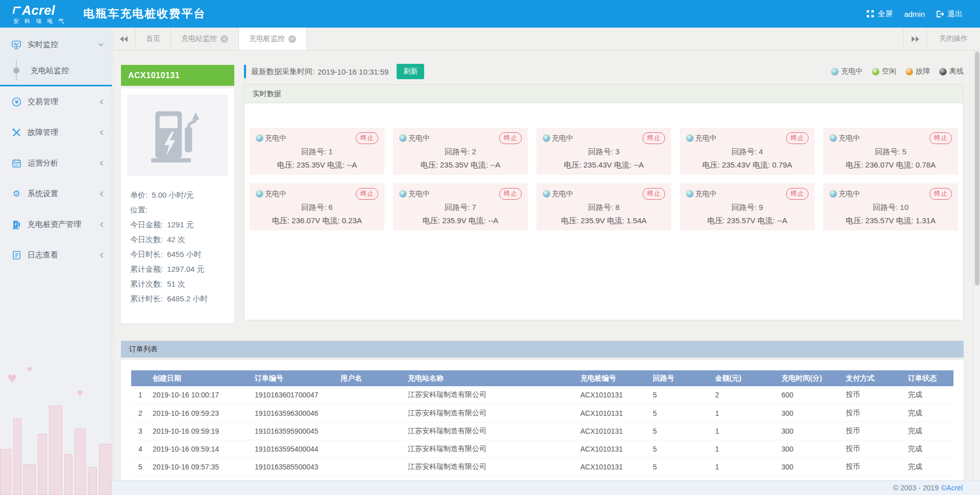  I want to click on sidebar-item-operation-analysis: 运营分析, so click(56, 163).